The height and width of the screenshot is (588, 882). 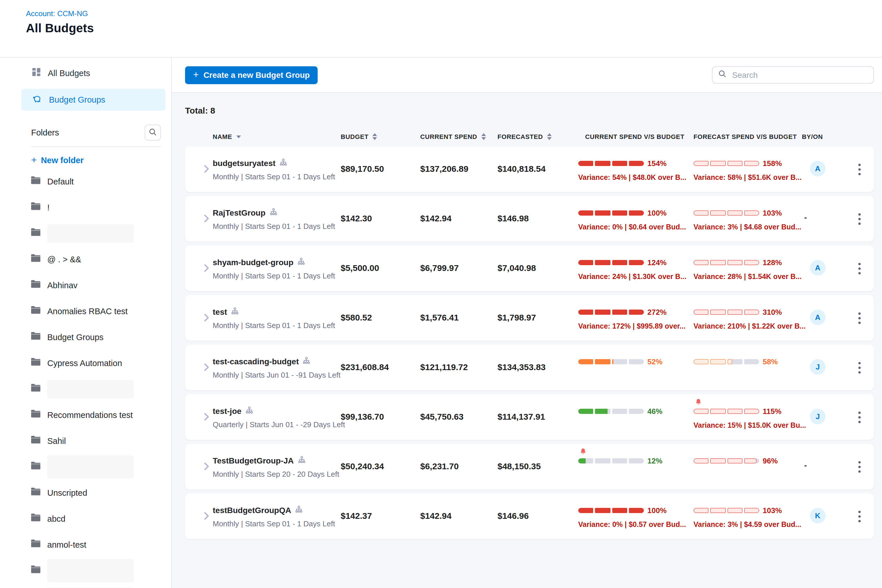 What do you see at coordinates (256, 362) in the screenshot?
I see `budget-group-name: test-cascading-budget` at bounding box center [256, 362].